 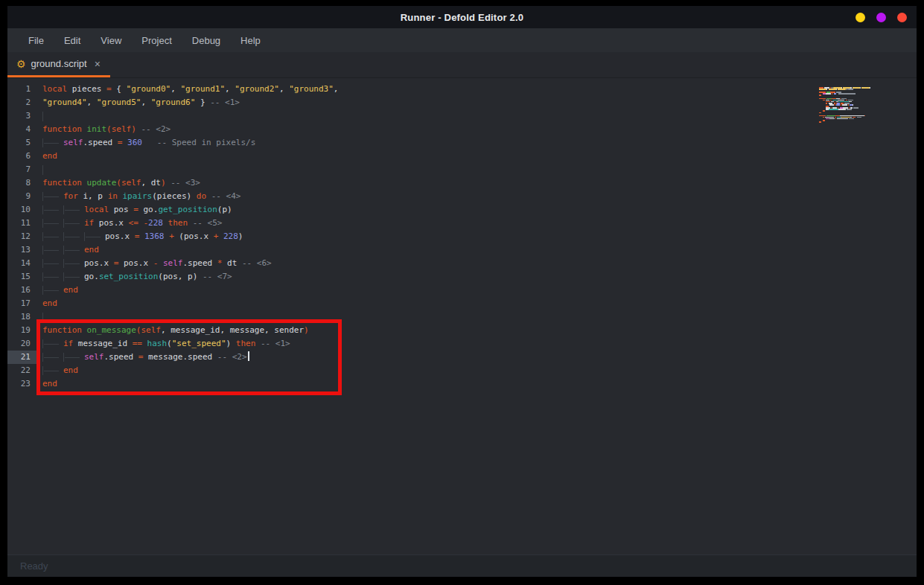 What do you see at coordinates (22, 170) in the screenshot?
I see `line-number: 7` at bounding box center [22, 170].